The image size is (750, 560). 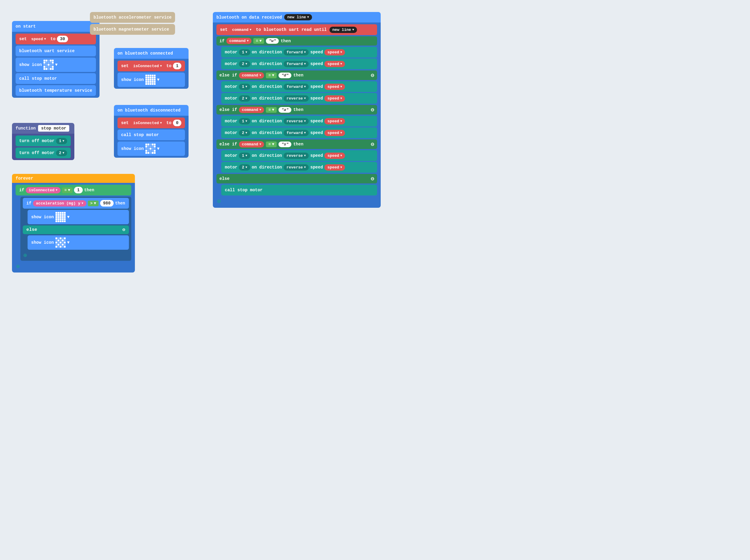 What do you see at coordinates (298, 17) in the screenshot?
I see `new-line-dropdown: new line ▼` at bounding box center [298, 17].